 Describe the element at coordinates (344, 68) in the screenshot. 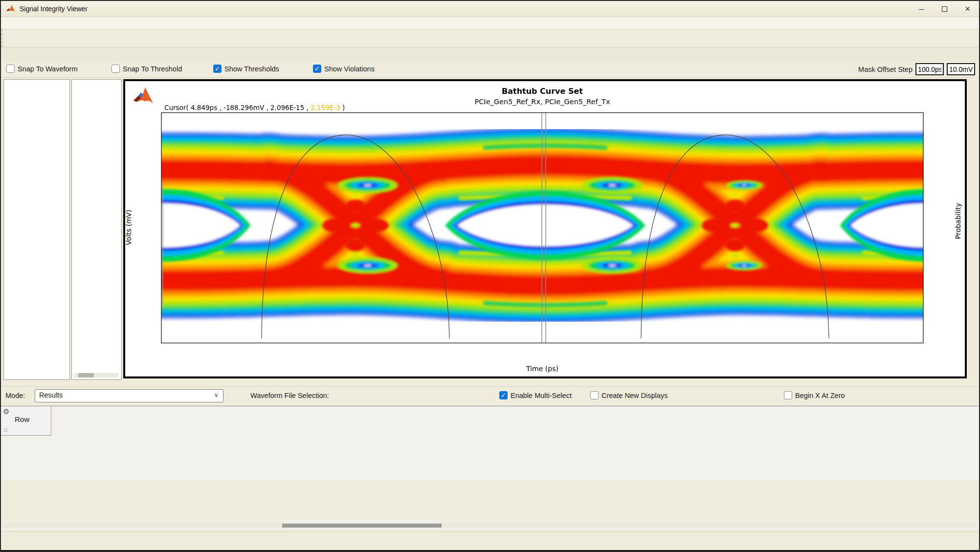

I see `show-violations-checkbox: ✓ Show Violations` at that location.